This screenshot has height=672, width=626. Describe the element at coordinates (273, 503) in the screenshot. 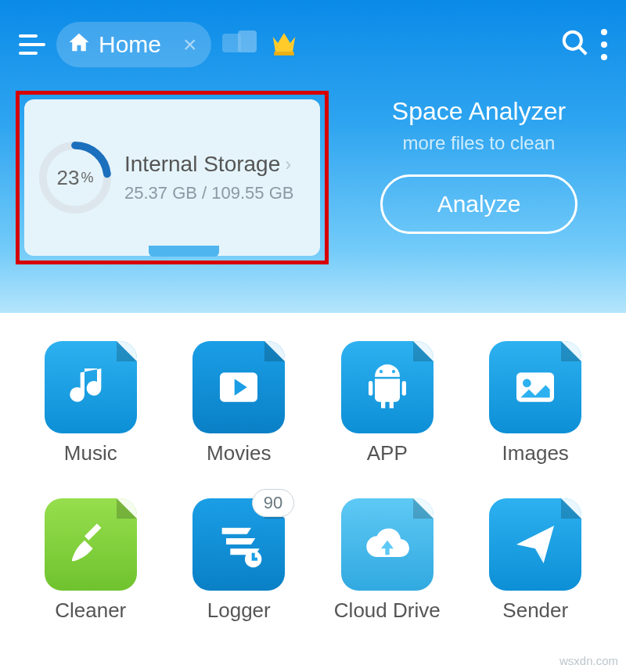

I see `logger-badge: 90` at that location.